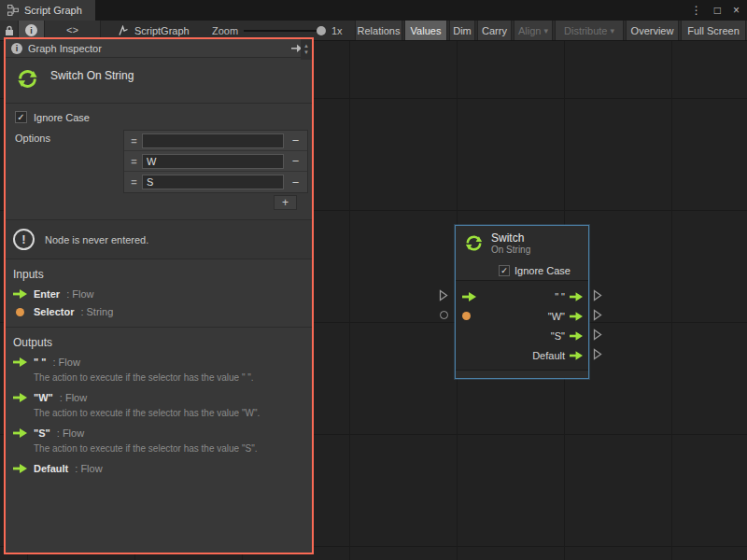  What do you see at coordinates (522, 271) in the screenshot?
I see `node-ignore-case-row: ✓ Ignore Case` at bounding box center [522, 271].